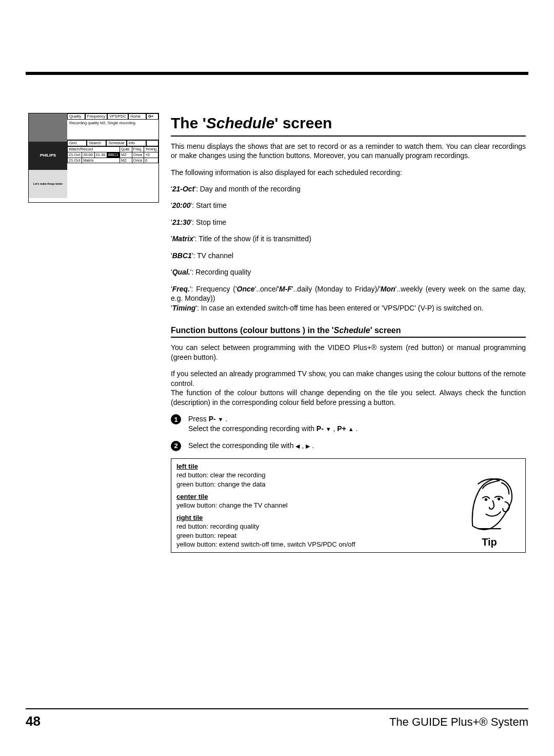 This screenshot has width=554, height=756. Describe the element at coordinates (489, 542) in the screenshot. I see `tip-label: Tip` at that location.